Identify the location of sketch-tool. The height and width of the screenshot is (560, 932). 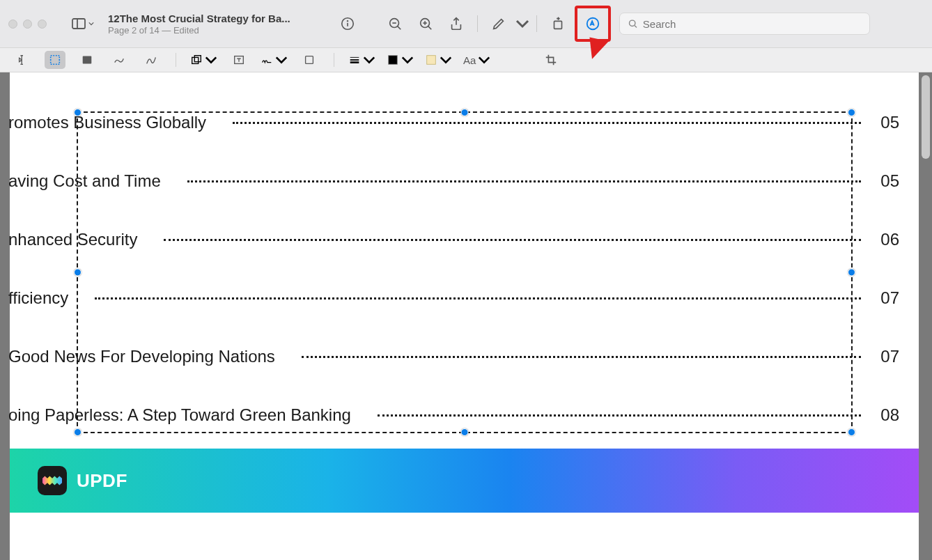
(119, 60).